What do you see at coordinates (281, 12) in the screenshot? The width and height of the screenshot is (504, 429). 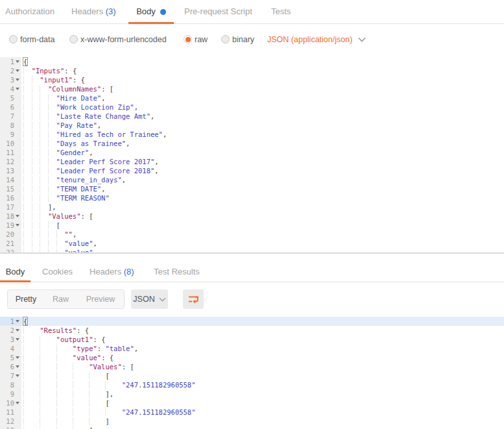 I see `request-tab-tests: Tests` at bounding box center [281, 12].